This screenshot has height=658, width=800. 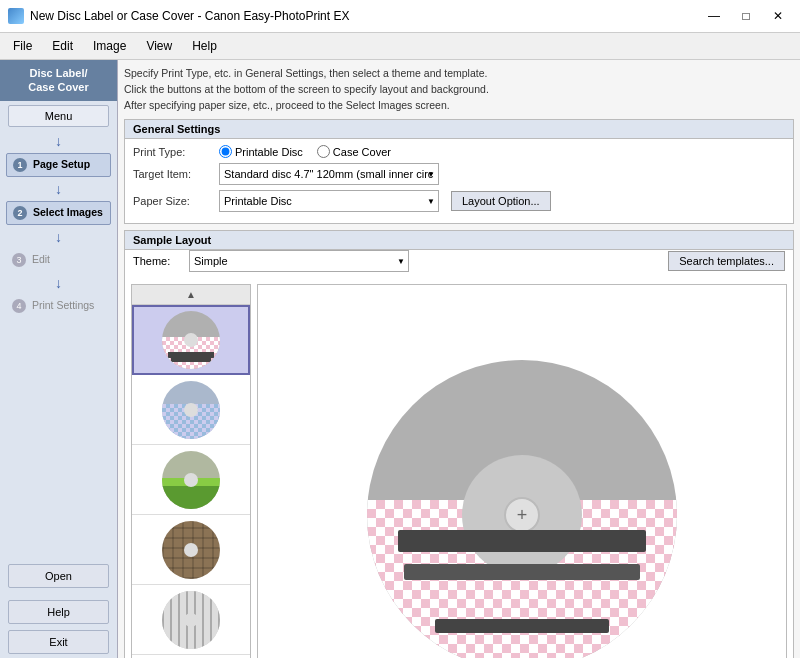 I want to click on app-icon, so click(x=16, y=16).